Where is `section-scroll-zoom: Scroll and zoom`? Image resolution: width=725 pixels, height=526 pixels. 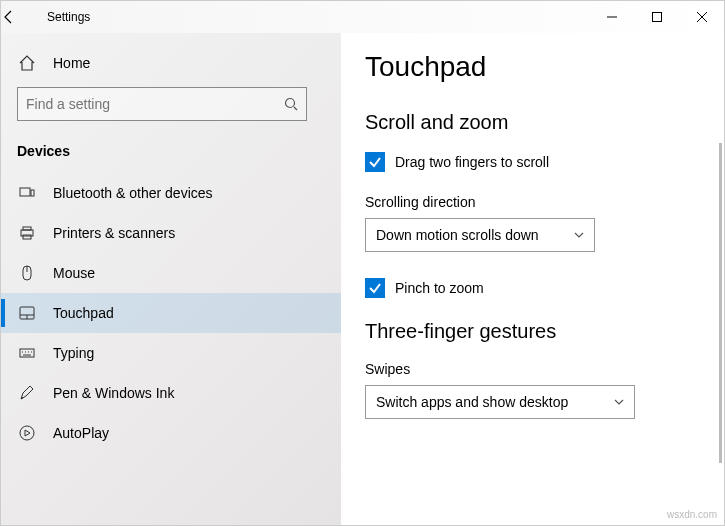 section-scroll-zoom: Scroll and zoom is located at coordinates (532, 122).